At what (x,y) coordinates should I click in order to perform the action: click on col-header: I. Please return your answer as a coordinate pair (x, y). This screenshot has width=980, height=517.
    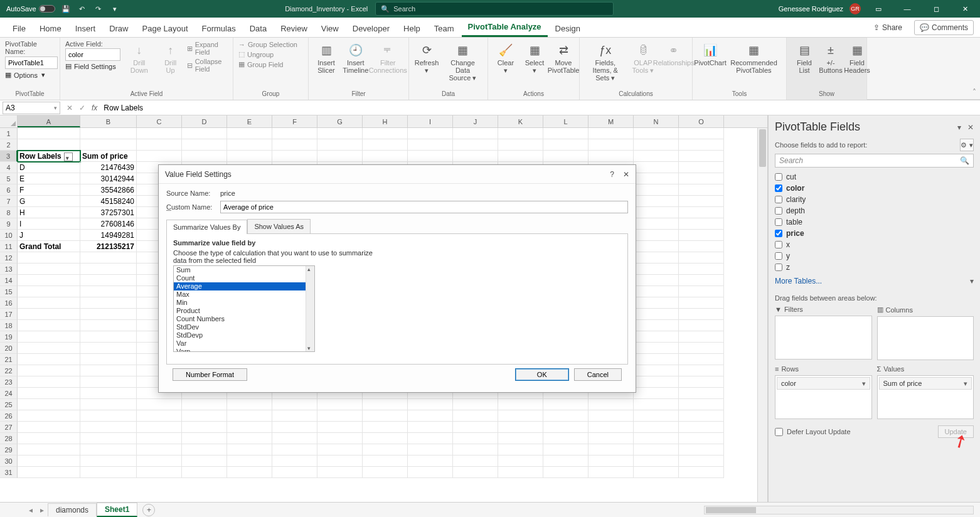
    Looking at the image, I should click on (430, 122).